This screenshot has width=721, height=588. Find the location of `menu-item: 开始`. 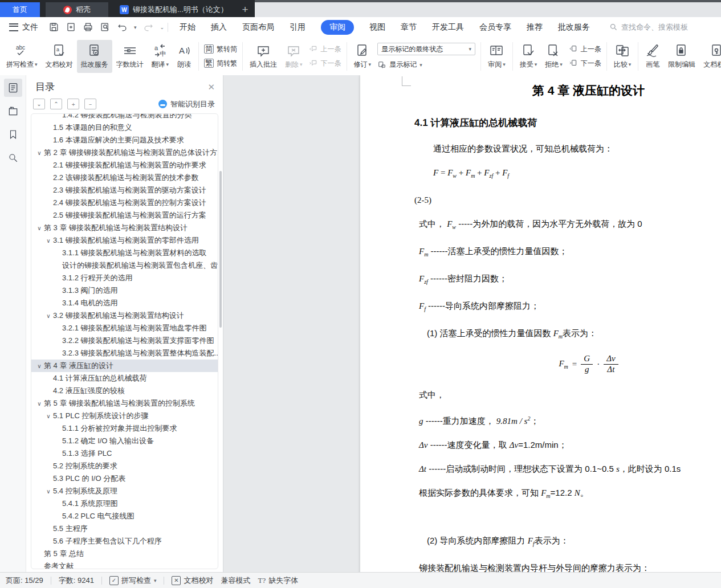

menu-item: 开始 is located at coordinates (188, 27).